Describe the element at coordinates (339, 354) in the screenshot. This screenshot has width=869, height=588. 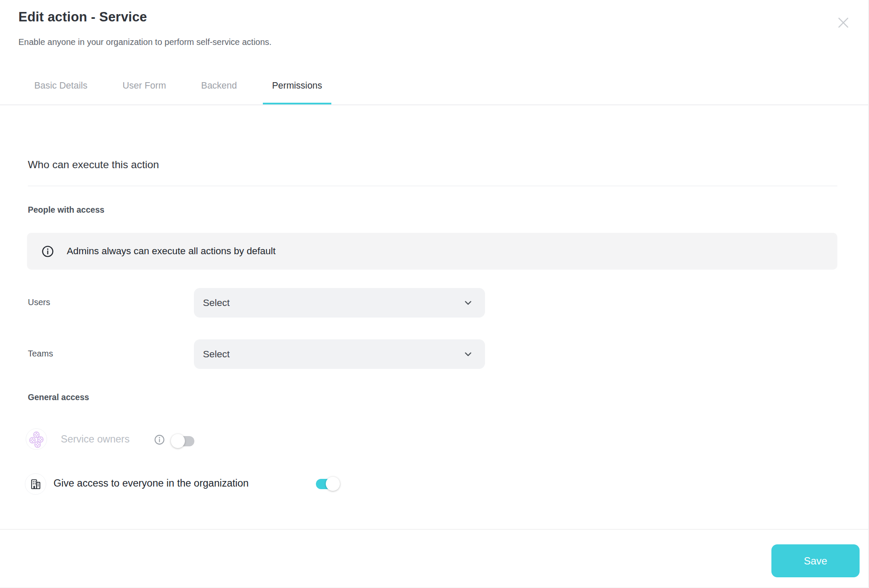
I see `teams-select: Select` at that location.